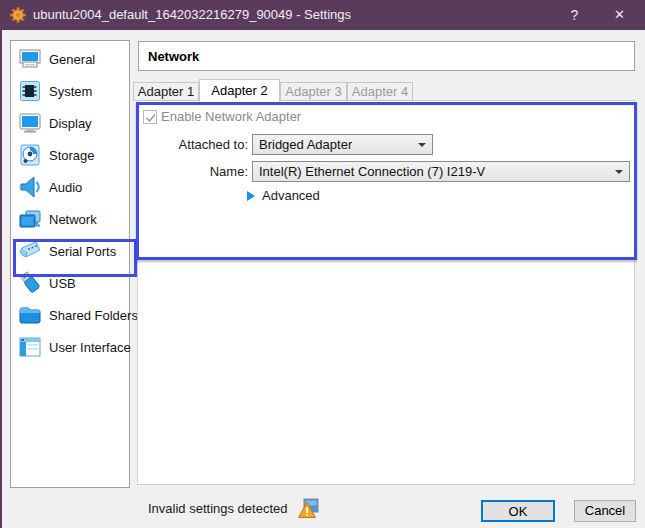 This screenshot has height=528, width=645. I want to click on tab-adapter-1: Adapter 1, so click(166, 92).